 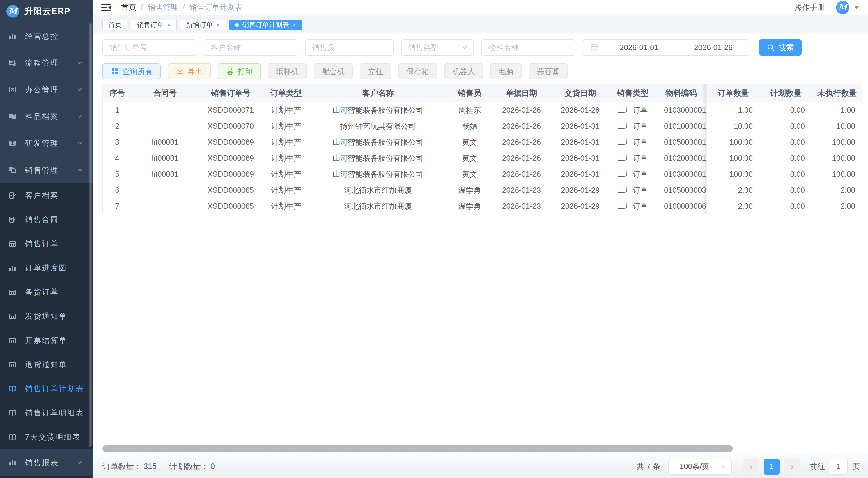 What do you see at coordinates (46, 365) in the screenshot?
I see `sidebar-item-13: 退货通知单` at bounding box center [46, 365].